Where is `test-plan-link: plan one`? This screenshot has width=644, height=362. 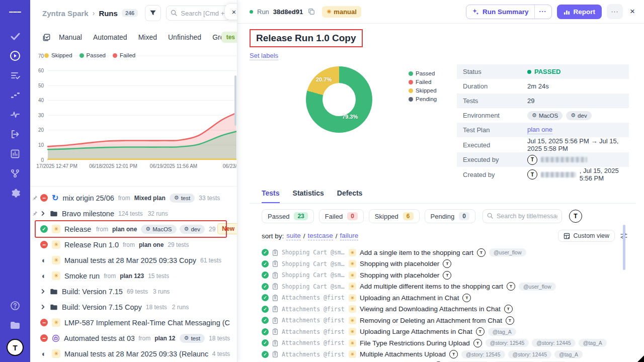
test-plan-link: plan one is located at coordinates (540, 130).